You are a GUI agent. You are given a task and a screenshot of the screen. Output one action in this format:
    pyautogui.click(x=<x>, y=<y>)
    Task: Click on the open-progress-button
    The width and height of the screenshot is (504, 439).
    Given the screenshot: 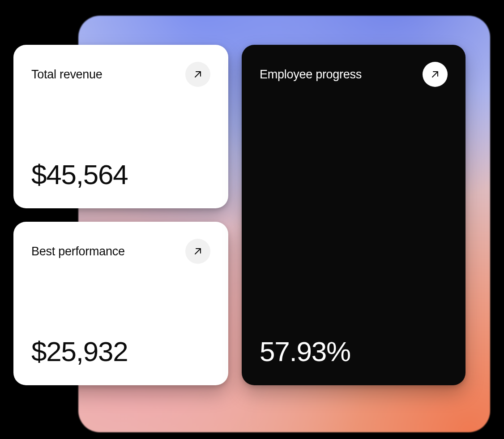 What is the action you would take?
    pyautogui.click(x=435, y=74)
    